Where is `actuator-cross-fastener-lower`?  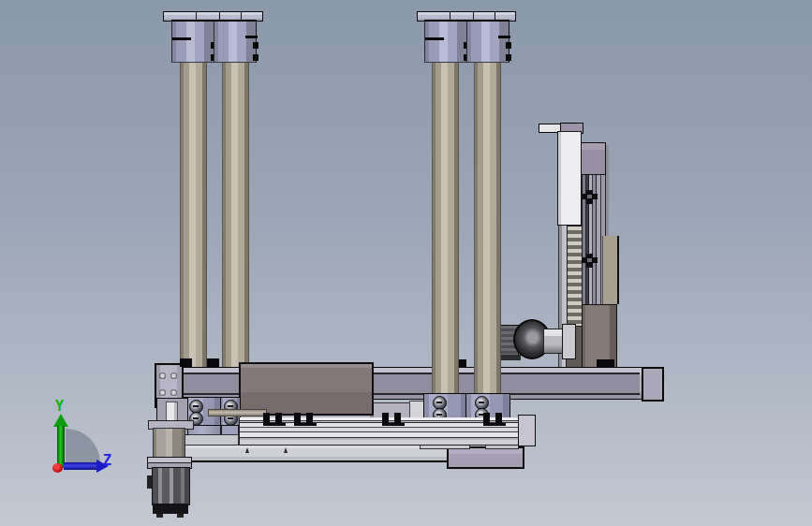
actuator-cross-fastener-lower is located at coordinates (590, 260).